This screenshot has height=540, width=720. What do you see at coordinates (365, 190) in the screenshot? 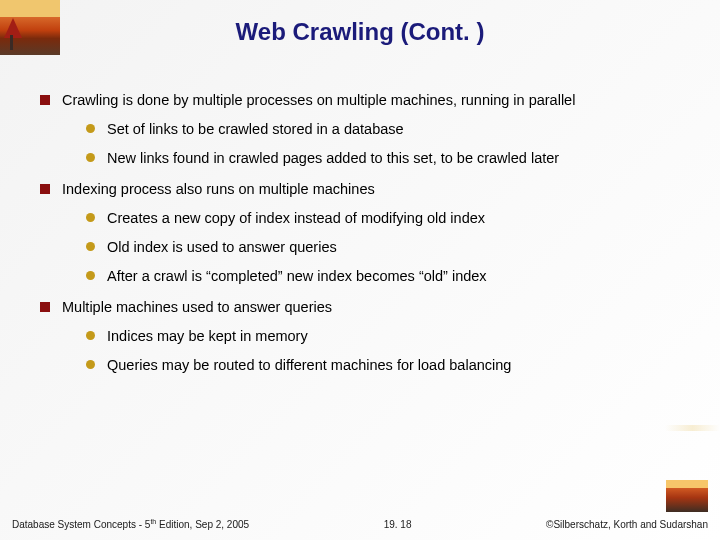
I see `list-item: Indexing process also runs on multiple m…` at bounding box center [365, 190].